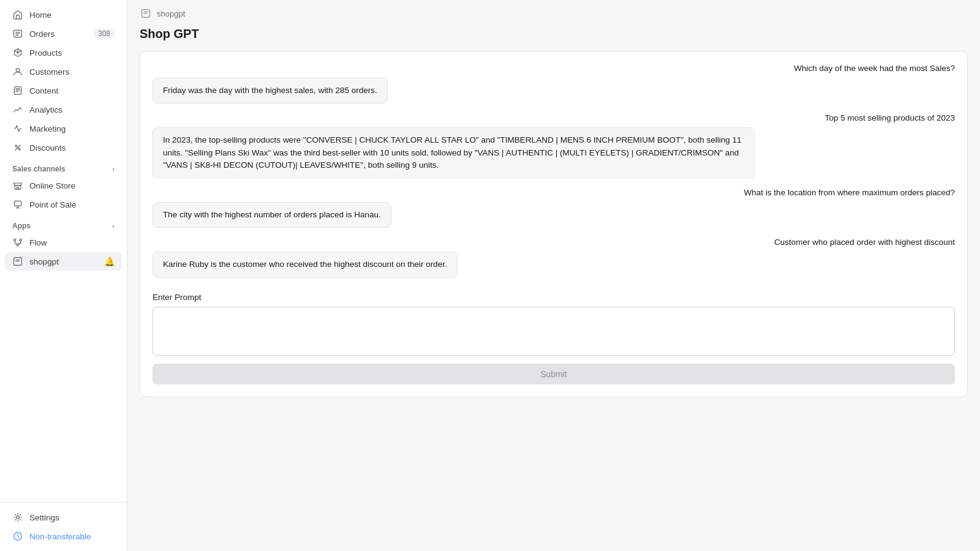 The width and height of the screenshot is (980, 551). What do you see at coordinates (64, 110) in the screenshot?
I see `sidebar-item-analytics: Analytics` at bounding box center [64, 110].